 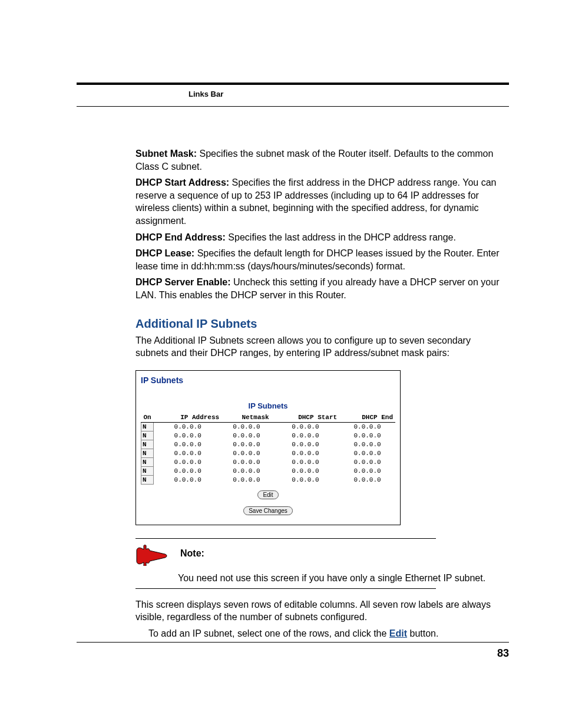 What do you see at coordinates (319, 289) in the screenshot?
I see `def-dhcp-server-enable: DHCP Server Enable: Uncheck this setting…` at bounding box center [319, 289].